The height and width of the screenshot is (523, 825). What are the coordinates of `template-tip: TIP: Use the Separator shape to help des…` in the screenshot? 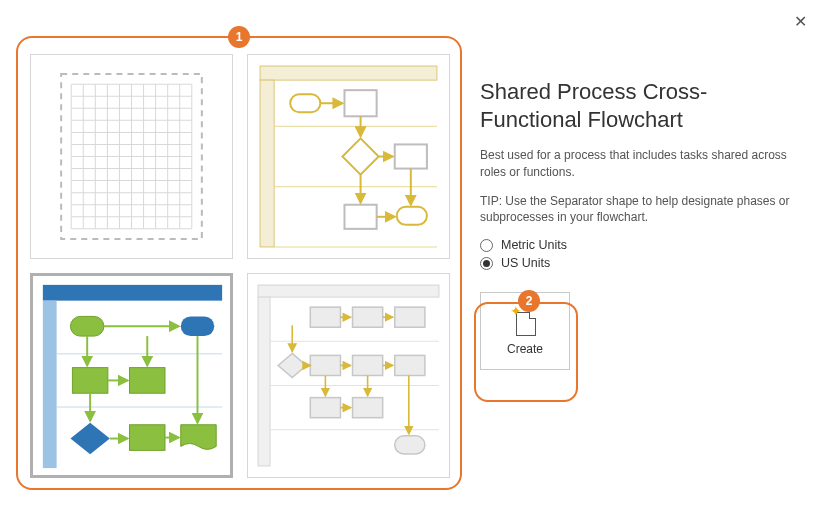 It's located at (638, 210).